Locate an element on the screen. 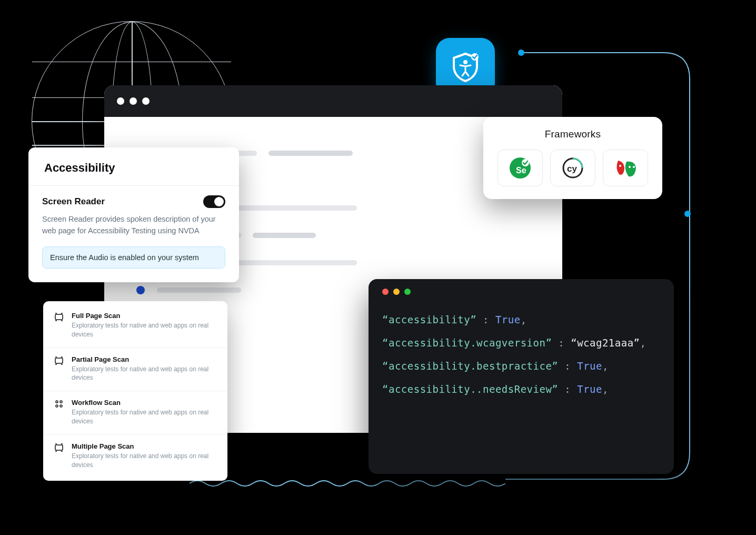  scan-option: Workflow ScanExploratory tests for nativ… is located at coordinates (135, 413).